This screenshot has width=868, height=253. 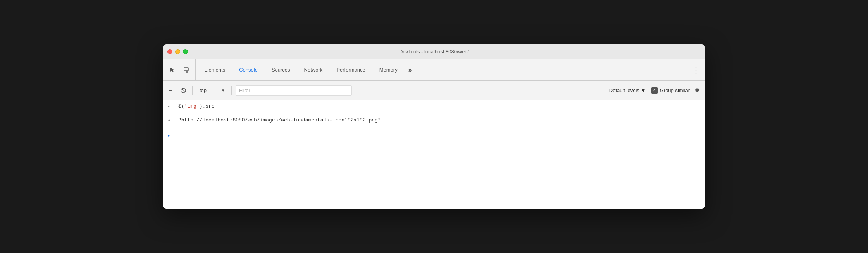 I want to click on filter-input, so click(x=294, y=91).